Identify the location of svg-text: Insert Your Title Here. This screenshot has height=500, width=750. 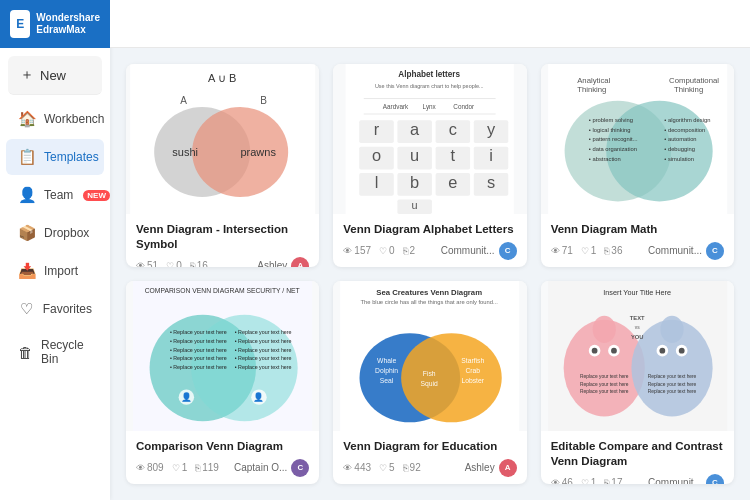
(637, 292).